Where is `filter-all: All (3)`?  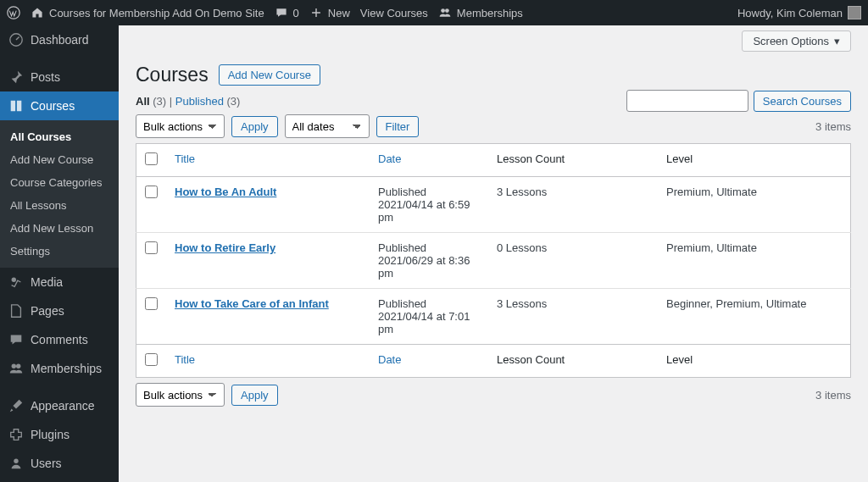
filter-all: All (3) is located at coordinates (153, 102).